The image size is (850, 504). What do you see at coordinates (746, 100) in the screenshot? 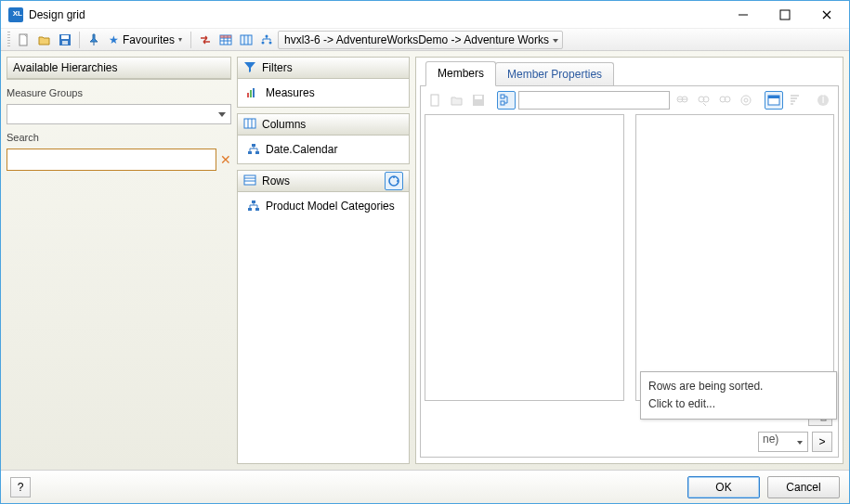
I see `target-icon` at bounding box center [746, 100].